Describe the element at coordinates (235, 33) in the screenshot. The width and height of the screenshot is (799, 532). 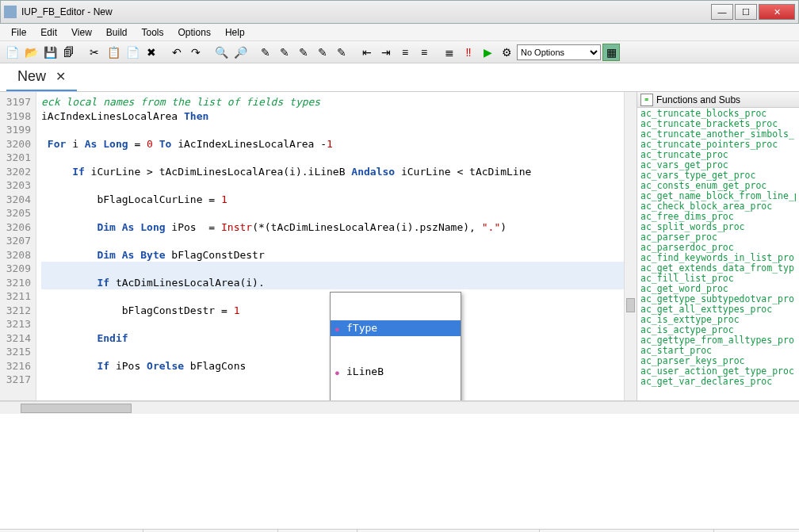
I see `menu-help: Help` at that location.